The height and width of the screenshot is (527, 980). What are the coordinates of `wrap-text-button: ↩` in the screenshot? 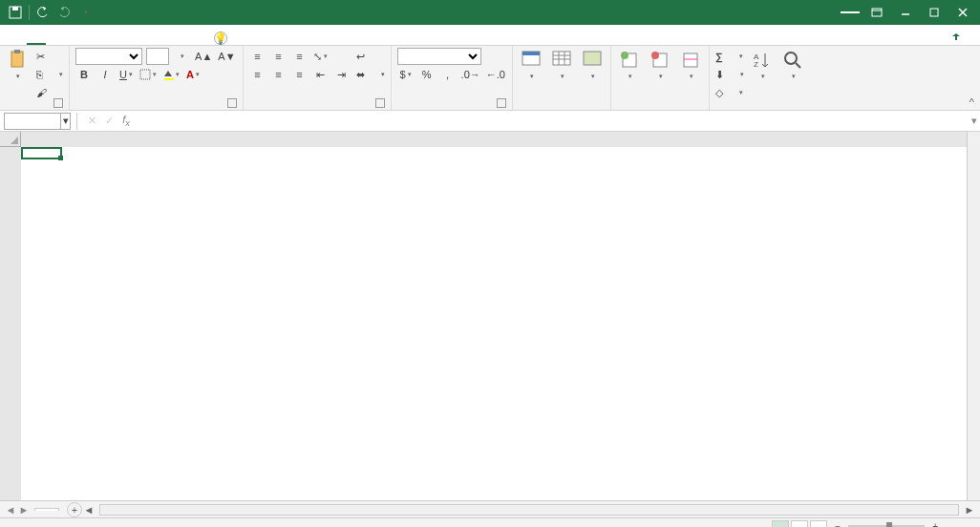 It's located at (371, 56).